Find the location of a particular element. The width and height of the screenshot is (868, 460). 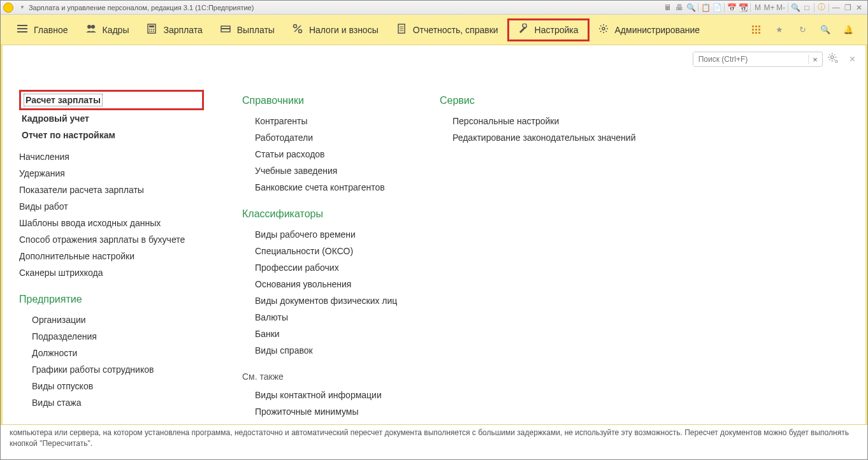

link-employers: Работодатели is located at coordinates (328, 138).